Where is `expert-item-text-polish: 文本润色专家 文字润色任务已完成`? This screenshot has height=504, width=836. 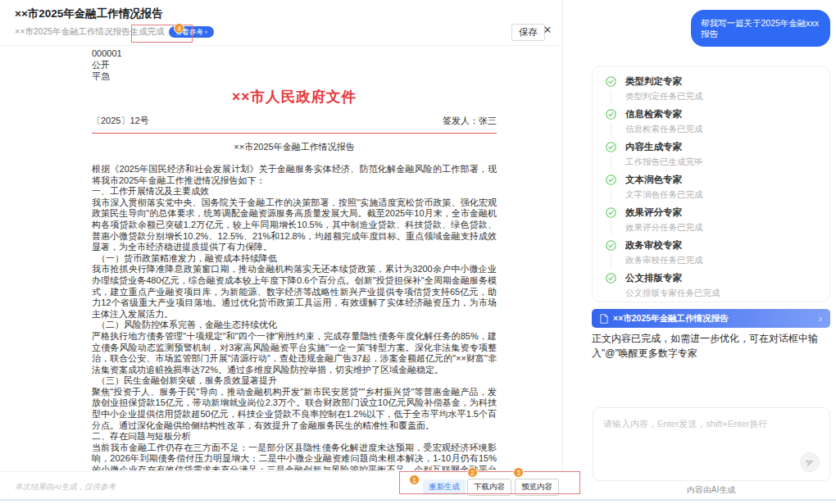
expert-item-text-polish: 文本润色专家 文字润色任务已完成 is located at coordinates (711, 187).